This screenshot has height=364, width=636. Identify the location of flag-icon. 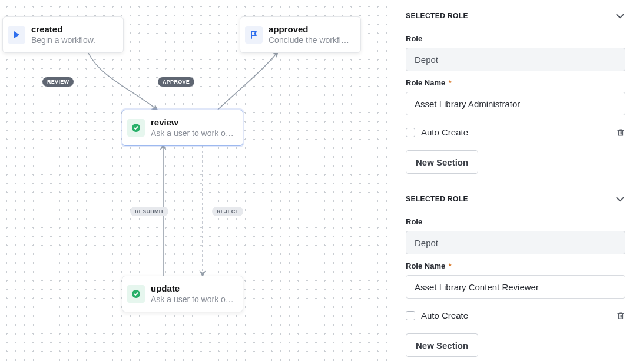
(254, 35).